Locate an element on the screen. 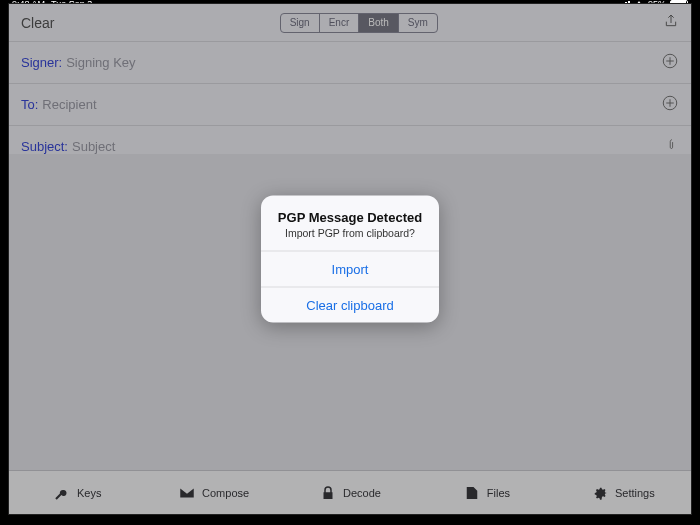  pgp-alert: PGP Message Detected Import PGP from cli… is located at coordinates (350, 260).